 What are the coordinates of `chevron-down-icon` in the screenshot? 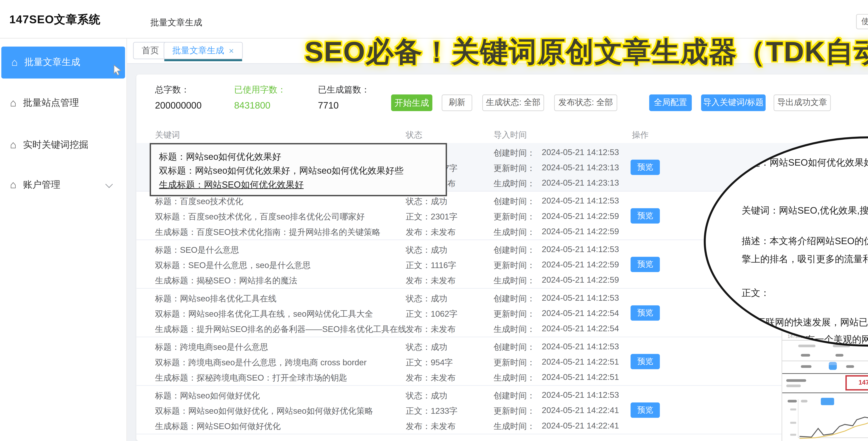 It's located at (109, 184).